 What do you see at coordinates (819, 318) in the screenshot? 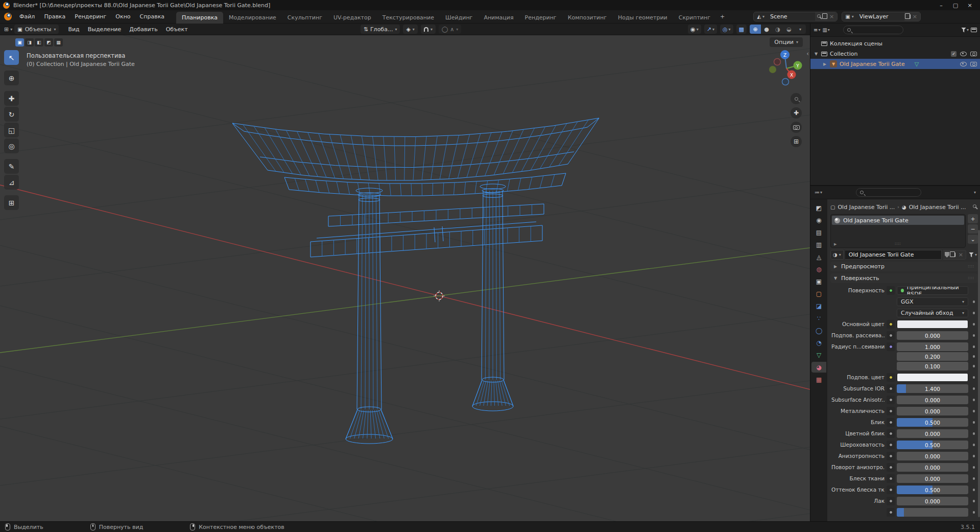
I see `properties-tab-particles: ∵` at bounding box center [819, 318].